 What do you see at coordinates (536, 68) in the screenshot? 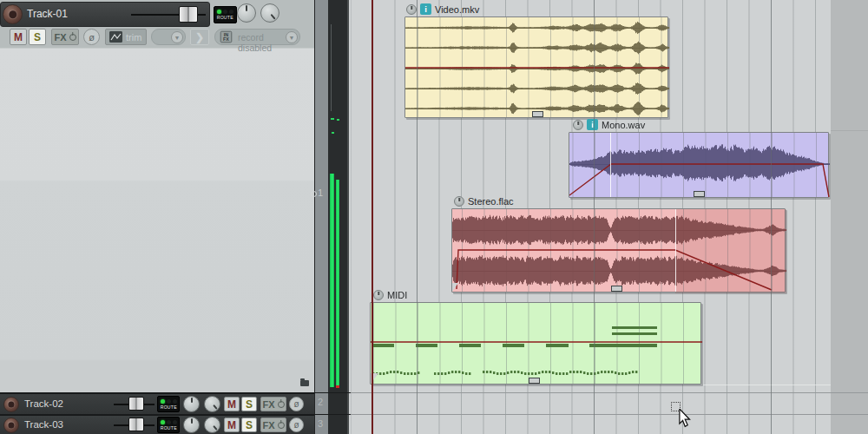
I see `media-item-video-mkv` at bounding box center [536, 68].